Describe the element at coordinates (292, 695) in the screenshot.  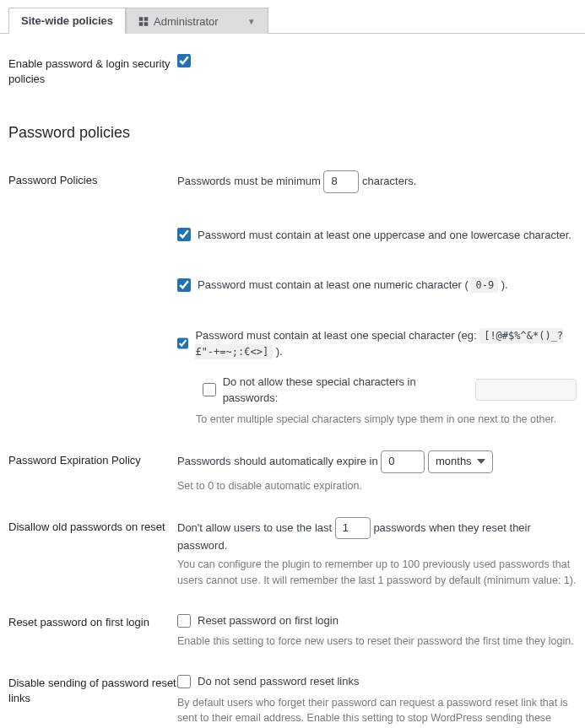
I see `row-disable-reset-links: Disable sending of password reset links …` at that location.